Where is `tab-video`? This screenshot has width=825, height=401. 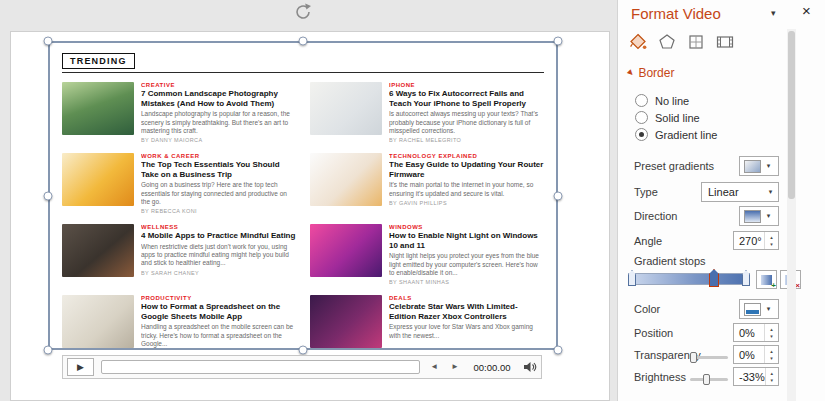
tab-video is located at coordinates (725, 42).